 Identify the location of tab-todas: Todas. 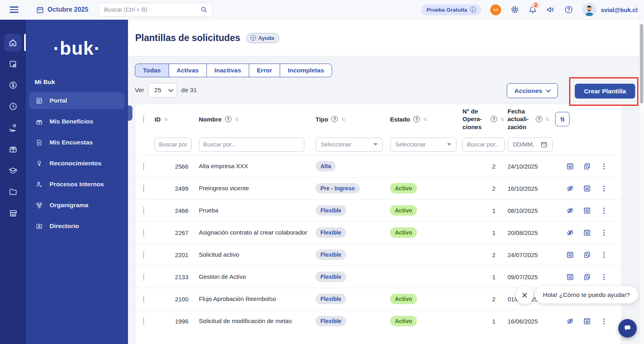
(152, 70).